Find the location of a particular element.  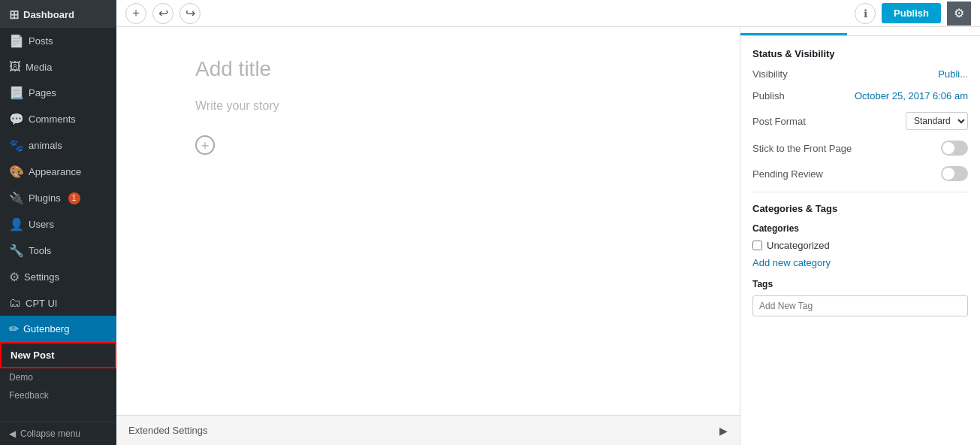

redo-icon: ↪ is located at coordinates (191, 14).